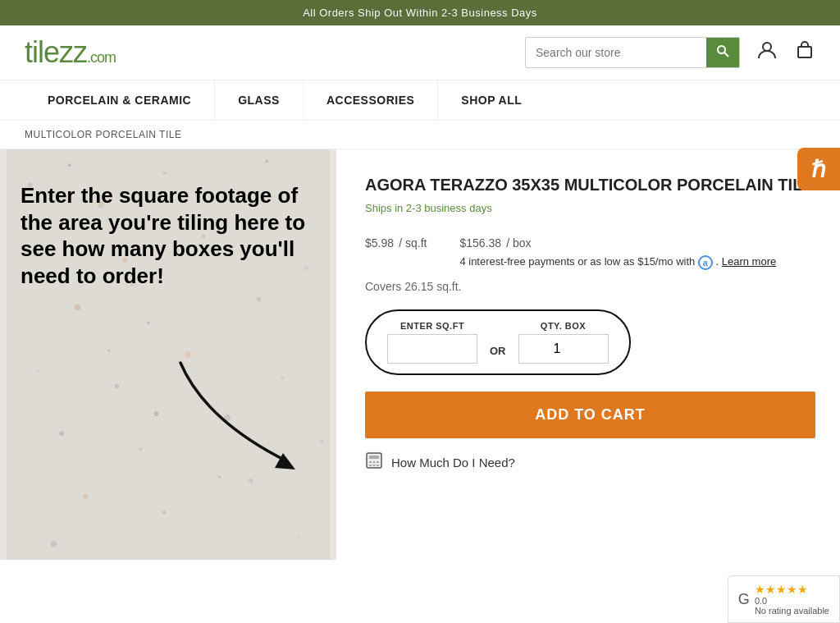  Describe the element at coordinates (749, 261) in the screenshot. I see `learn-more-link: Learn more` at that location.